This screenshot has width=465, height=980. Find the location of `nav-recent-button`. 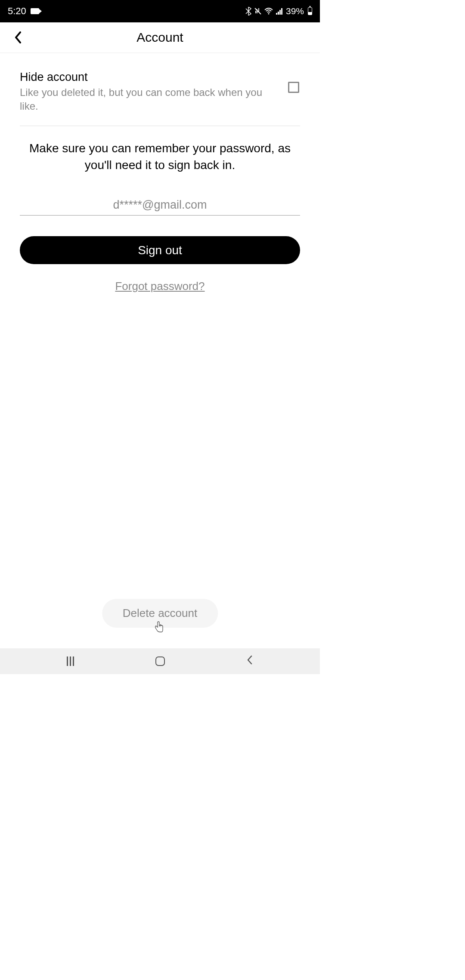

nav-recent-button is located at coordinates (71, 661).